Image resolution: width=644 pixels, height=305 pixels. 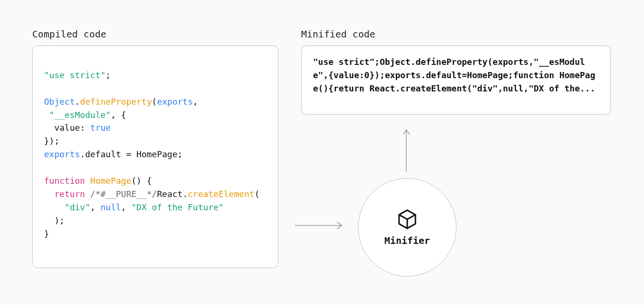 What do you see at coordinates (75, 75) in the screenshot?
I see `code-token: "use strict"` at bounding box center [75, 75].